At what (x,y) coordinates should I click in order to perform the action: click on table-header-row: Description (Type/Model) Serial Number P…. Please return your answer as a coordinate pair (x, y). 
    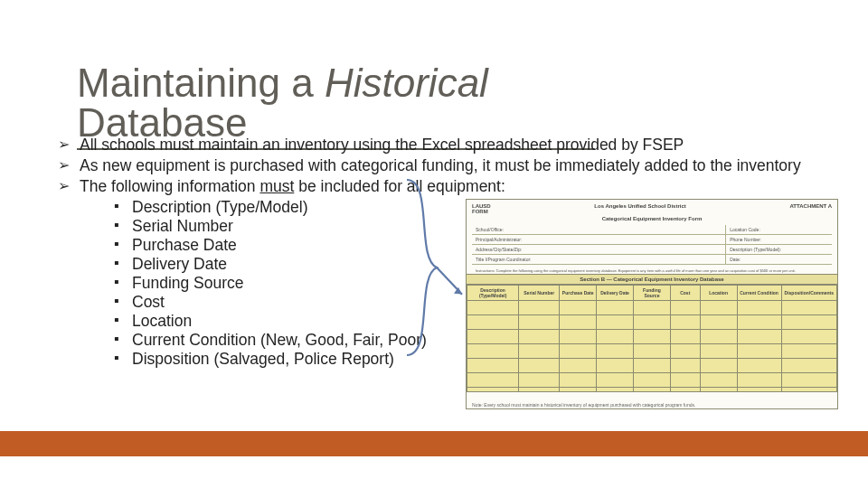
    Looking at the image, I should click on (653, 293).